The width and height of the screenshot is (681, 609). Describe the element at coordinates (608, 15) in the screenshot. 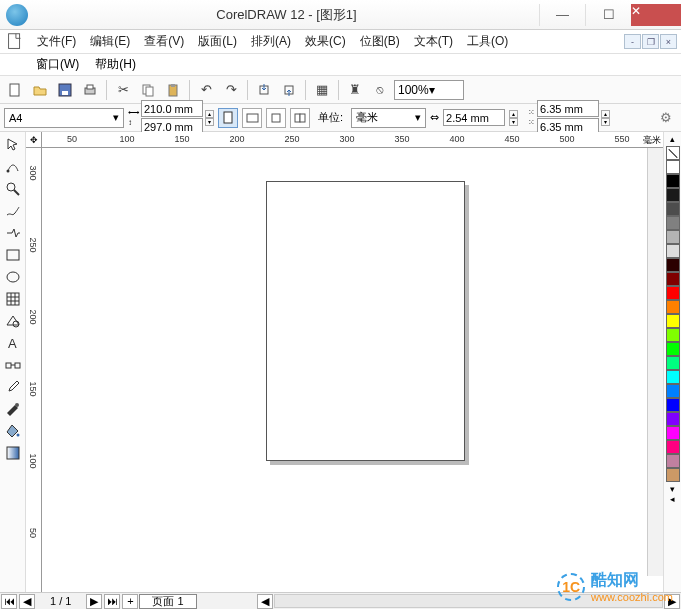

I see `maximize-button: ☐` at that location.